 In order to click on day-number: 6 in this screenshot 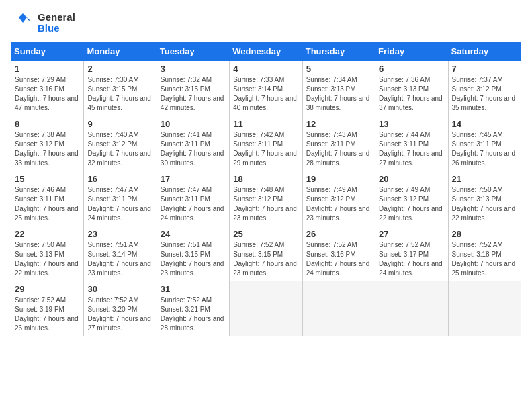, I will do `click(411, 68)`.